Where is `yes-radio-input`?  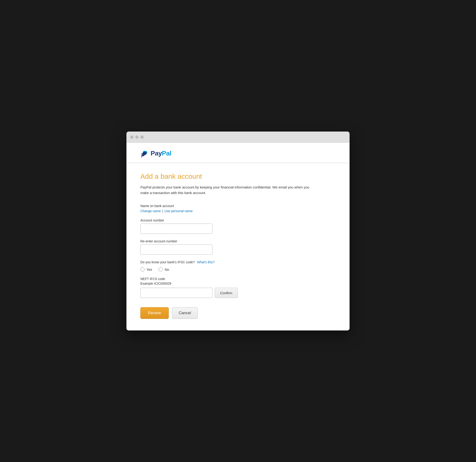 yes-radio-input is located at coordinates (142, 269).